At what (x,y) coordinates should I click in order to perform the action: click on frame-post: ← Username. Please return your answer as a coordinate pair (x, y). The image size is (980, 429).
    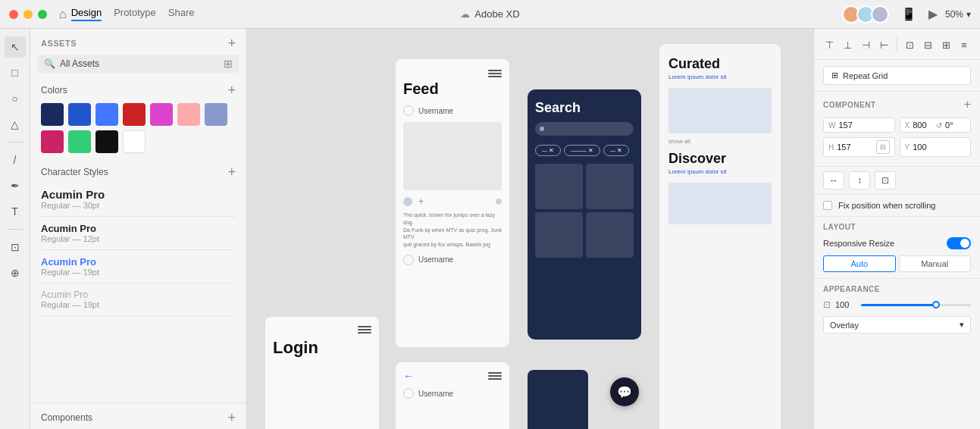
    Looking at the image, I should click on (452, 396).